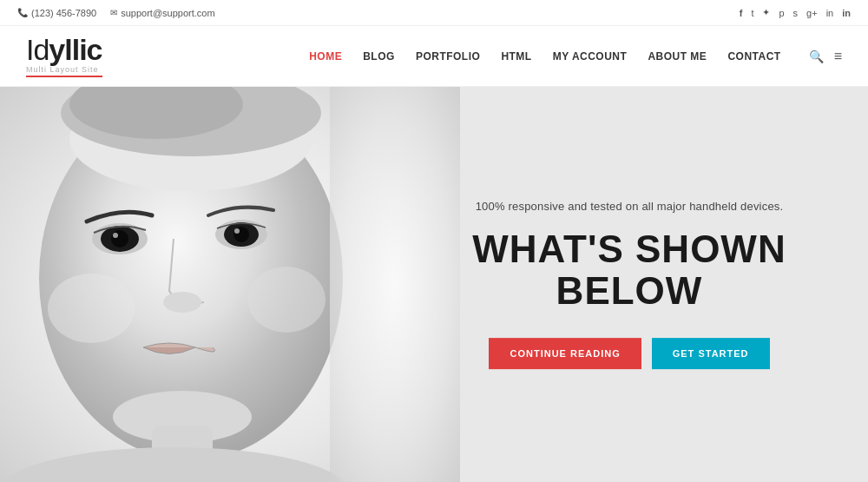  Describe the element at coordinates (516, 56) in the screenshot. I see `nav-html: HTML` at that location.